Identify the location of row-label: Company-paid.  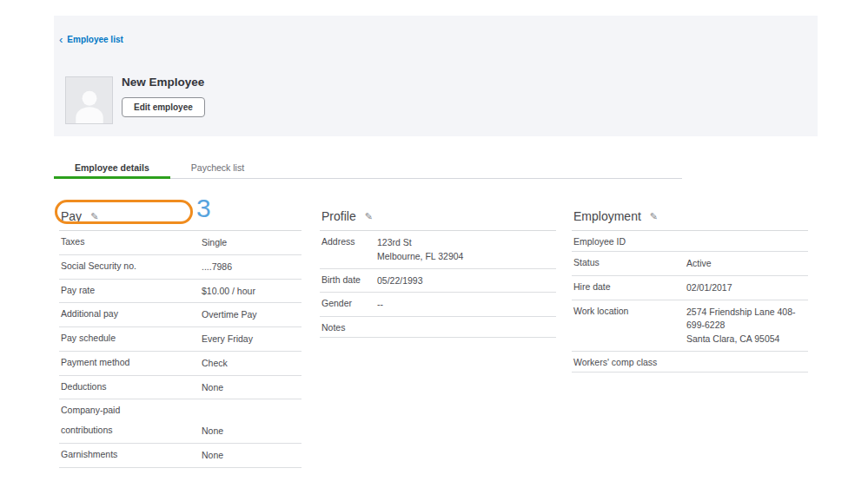
(131, 410).